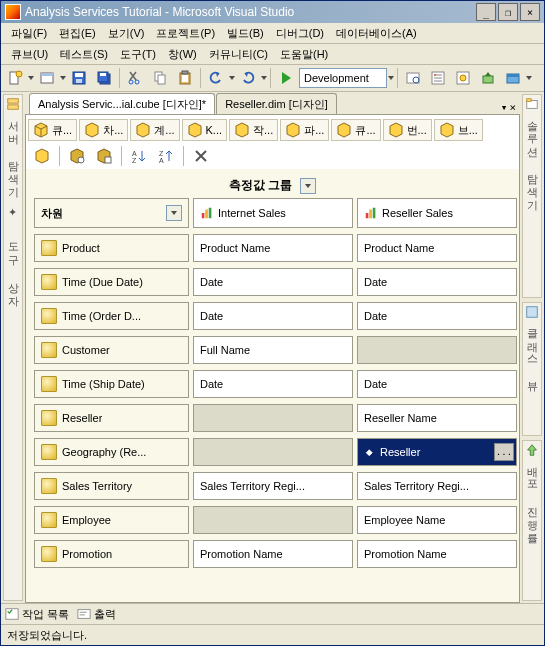 Image resolution: width=545 pixels, height=646 pixels. I want to click on menu-window: 창(W), so click(182, 54).